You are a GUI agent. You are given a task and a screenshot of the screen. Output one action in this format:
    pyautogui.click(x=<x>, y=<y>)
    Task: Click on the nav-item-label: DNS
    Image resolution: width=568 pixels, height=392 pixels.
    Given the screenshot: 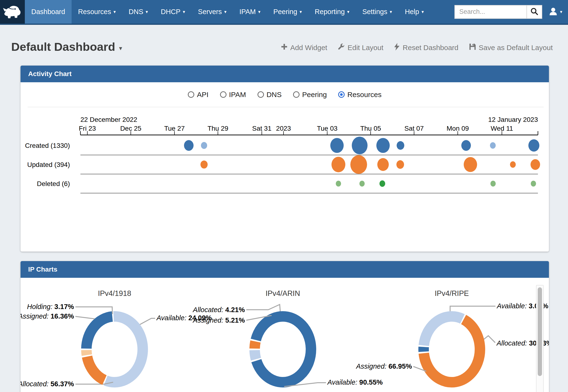 What is the action you would take?
    pyautogui.click(x=136, y=12)
    